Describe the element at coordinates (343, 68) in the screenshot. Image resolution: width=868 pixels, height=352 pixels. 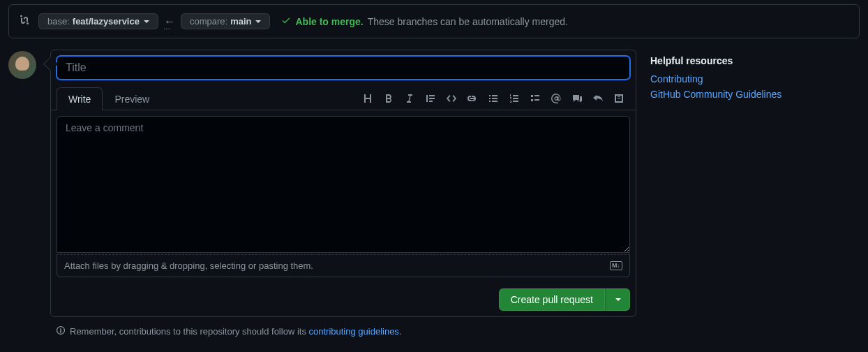
I see `title-input` at that location.